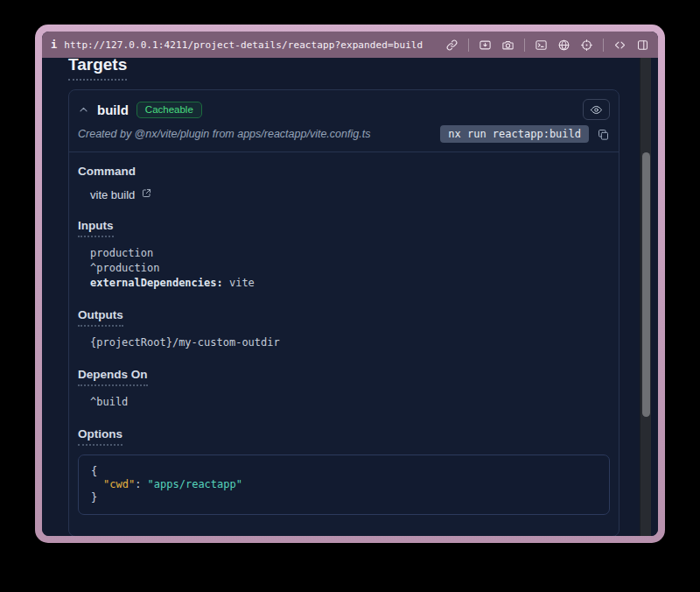  Describe the element at coordinates (344, 328) in the screenshot. I see `outputs-section: Outputs {projectRoot}/my-custom-outdir` at that location.